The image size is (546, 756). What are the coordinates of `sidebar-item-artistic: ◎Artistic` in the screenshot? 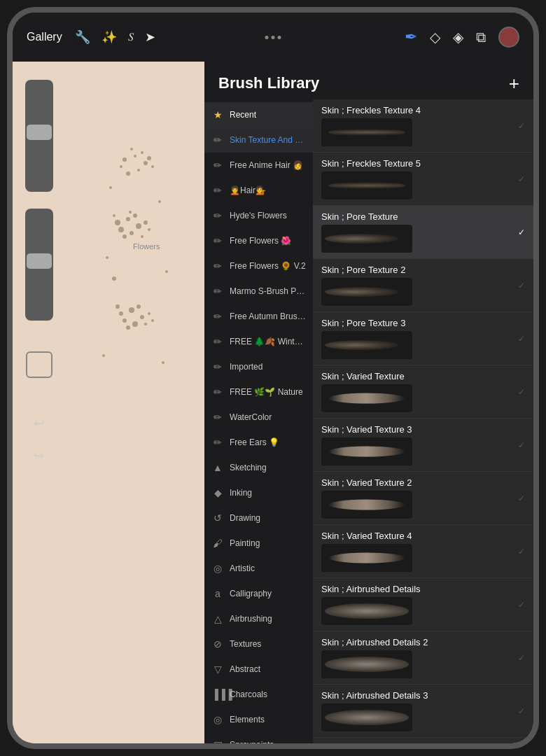 It's located at (259, 568).